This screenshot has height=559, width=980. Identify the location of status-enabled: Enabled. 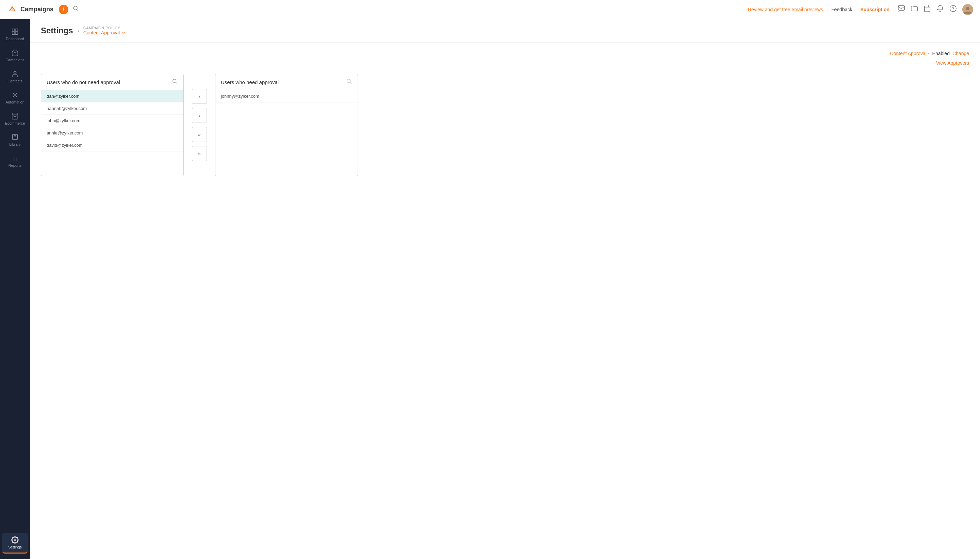
(941, 53).